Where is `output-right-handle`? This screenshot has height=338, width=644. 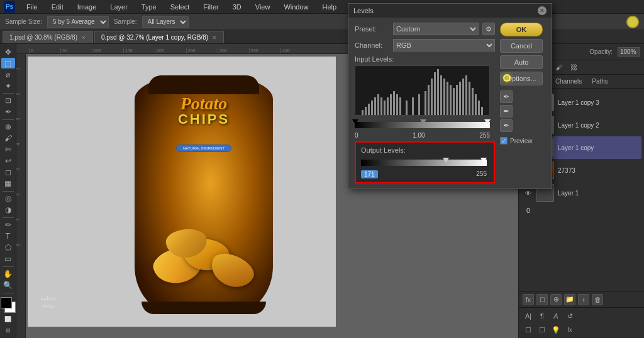
output-right-handle is located at coordinates (484, 160).